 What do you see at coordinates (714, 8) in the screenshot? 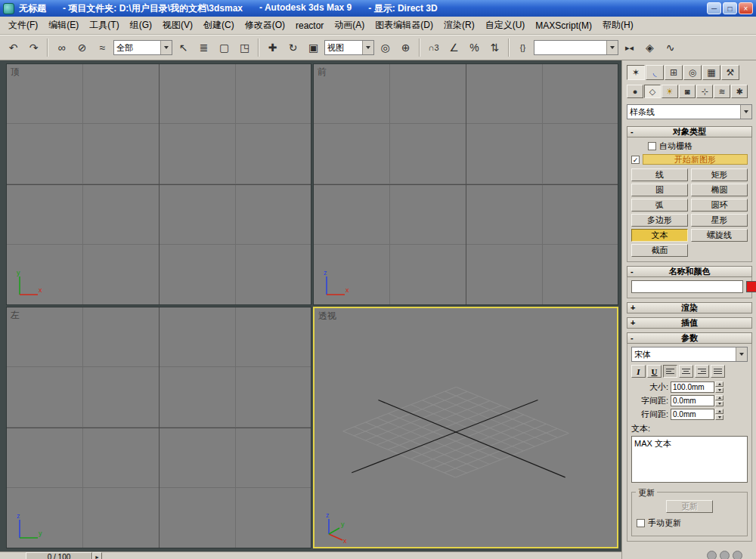
I see `minimize-button: ─` at bounding box center [714, 8].